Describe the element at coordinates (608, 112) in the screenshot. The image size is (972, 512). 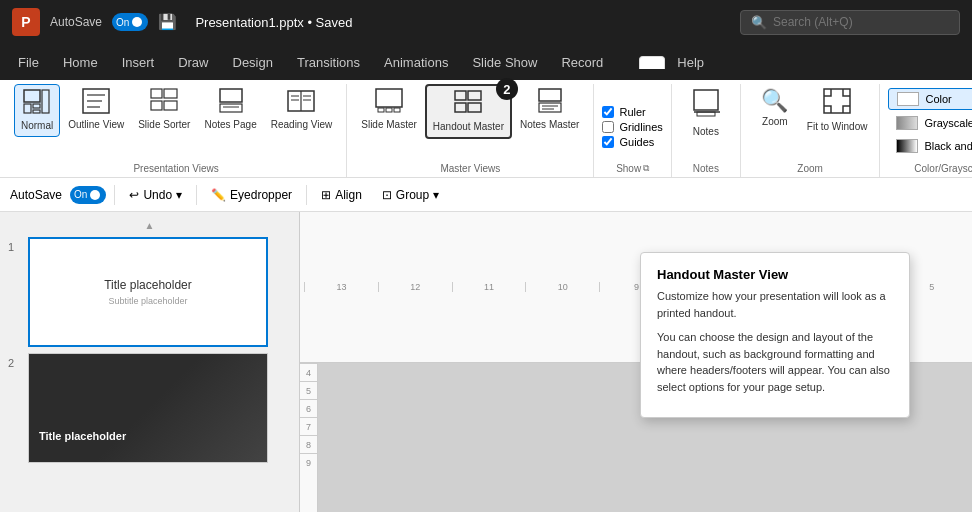
I see `ruler-checkbox` at that location.